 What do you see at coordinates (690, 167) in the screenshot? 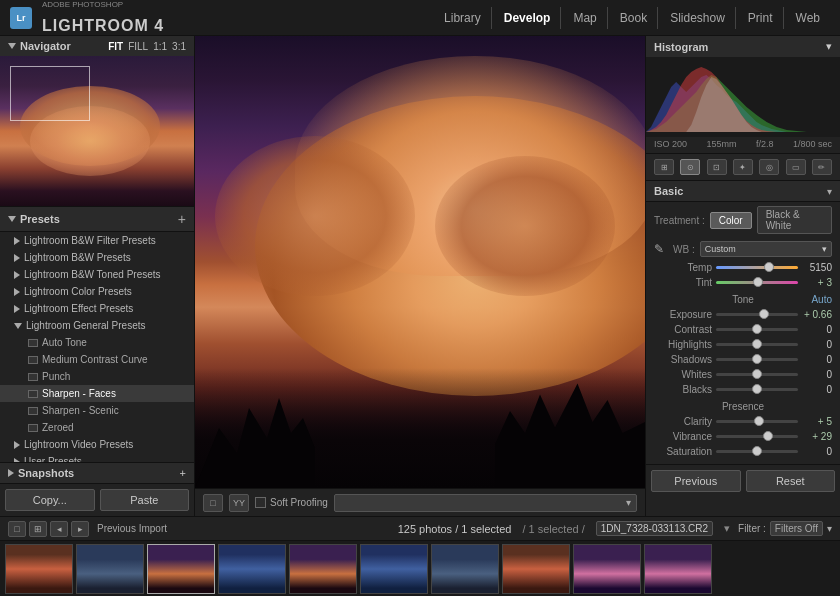
I see `tool-circle: ⊙` at bounding box center [690, 167].